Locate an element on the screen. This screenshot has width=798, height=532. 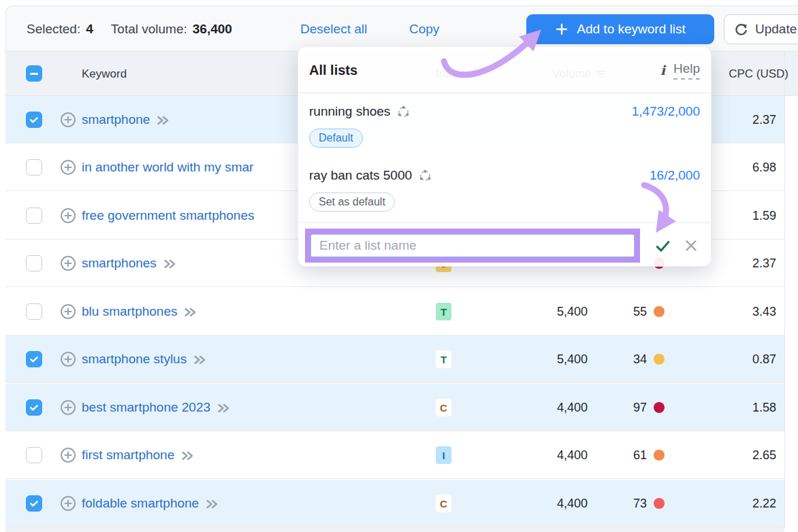
keyword-link: foldable smartphone is located at coordinates (151, 503).